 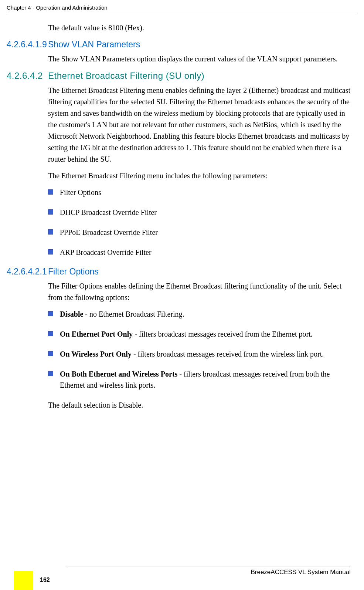 I want to click on heading-ebf: 4.2.6.4.2 Ethernet Broadcast Filtering (…, so click(x=179, y=76).